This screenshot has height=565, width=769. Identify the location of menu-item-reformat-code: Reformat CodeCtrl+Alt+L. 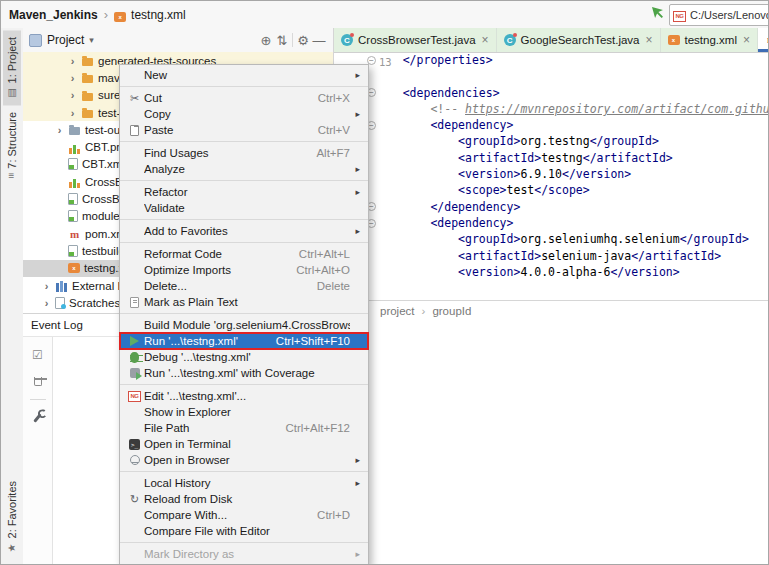
(244, 254).